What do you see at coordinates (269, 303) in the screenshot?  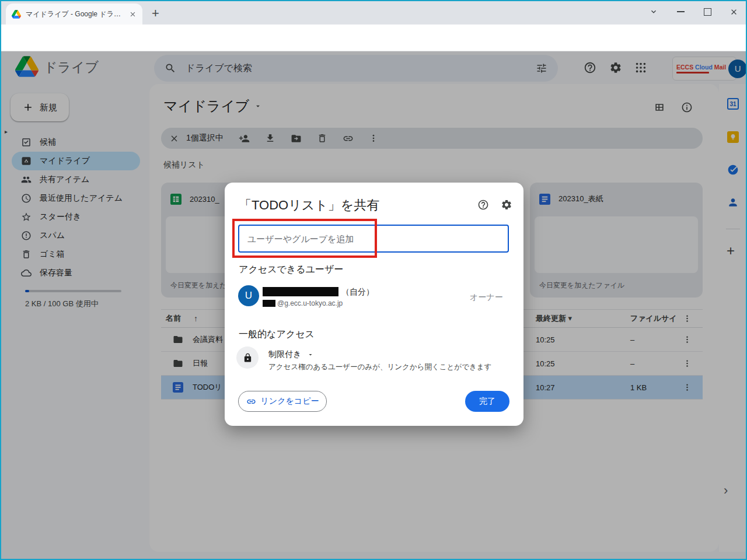 I see `redacted-email-prefix` at bounding box center [269, 303].